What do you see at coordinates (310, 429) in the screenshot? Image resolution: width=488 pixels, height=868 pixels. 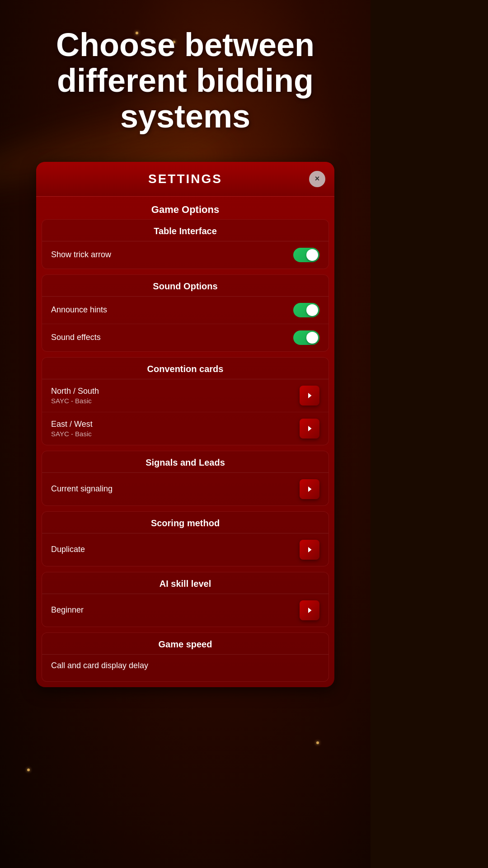 I see `east-west-arrow-button` at bounding box center [310, 429].